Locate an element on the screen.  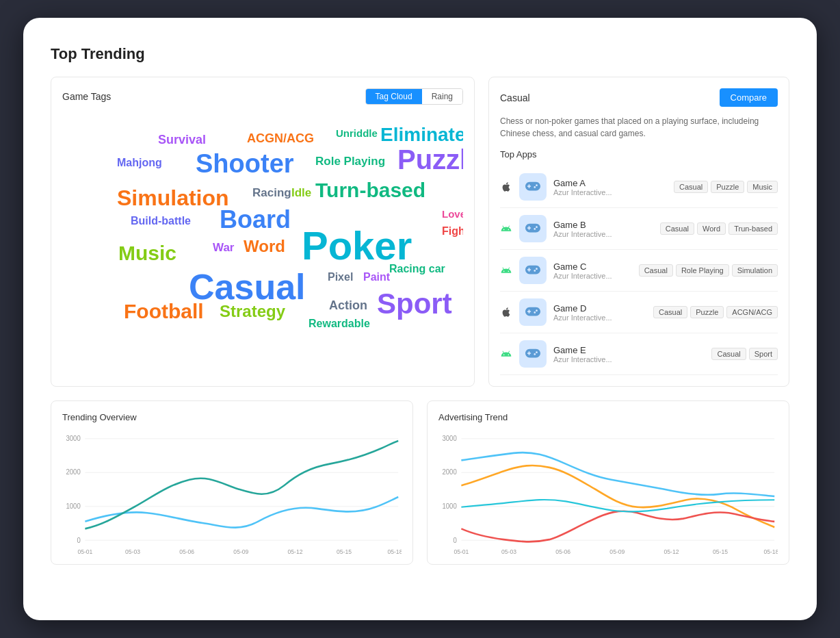
app-info: Game A Azur Interactive... is located at coordinates (610, 188).